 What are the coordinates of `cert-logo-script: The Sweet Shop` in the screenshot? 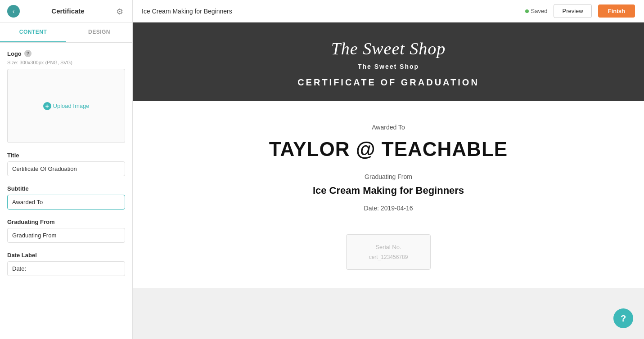 It's located at (388, 49).